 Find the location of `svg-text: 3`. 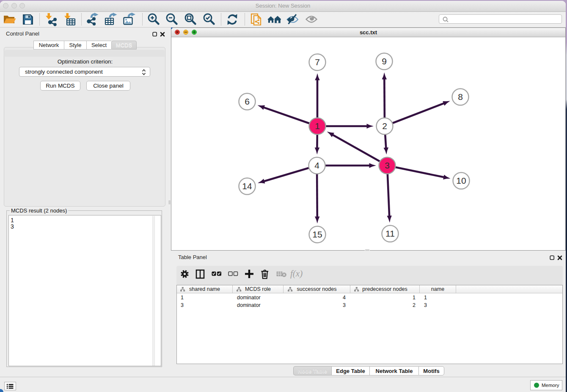

svg-text: 3 is located at coordinates (387, 165).